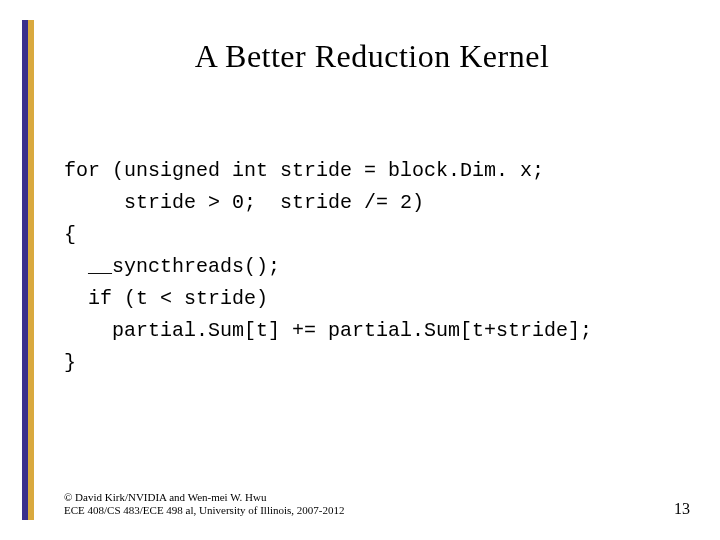  Describe the element at coordinates (204, 498) in the screenshot. I see `credit-line: © David Kirk/NVIDIA and Wen-mei W. Hwu` at that location.